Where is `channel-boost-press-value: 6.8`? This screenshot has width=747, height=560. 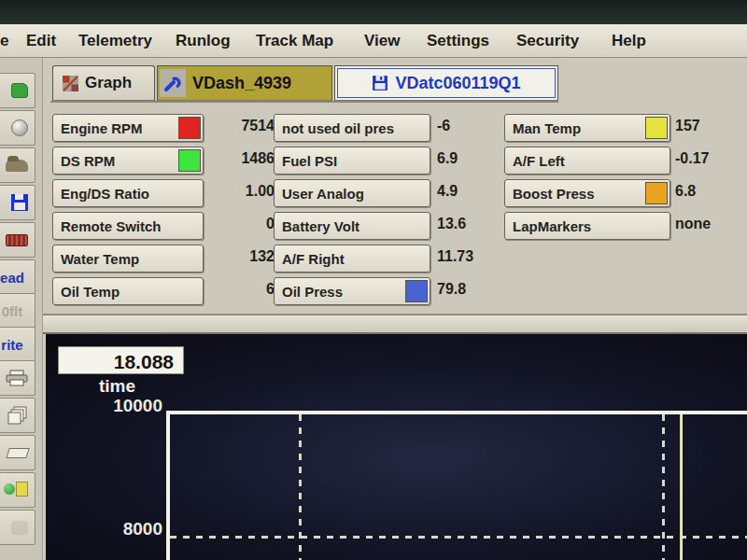 channel-boost-press-value: 6.8 is located at coordinates (710, 191).